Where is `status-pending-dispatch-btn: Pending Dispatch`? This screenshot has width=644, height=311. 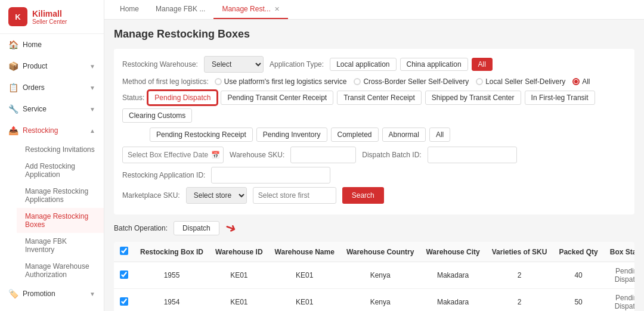 status-pending-dispatch-btn: Pending Dispatch is located at coordinates (182, 98).